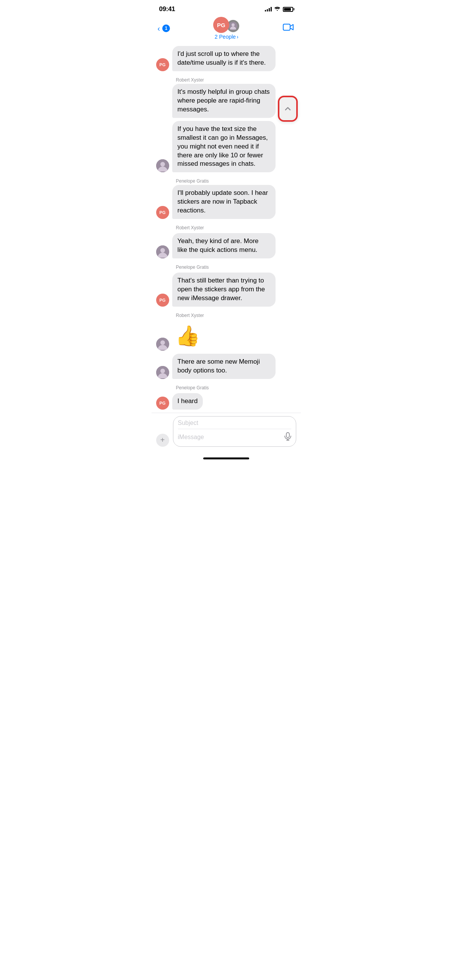 The width and height of the screenshot is (452, 980). What do you see at coordinates (224, 59) in the screenshot?
I see `message-bubble: I'd just scroll up to where the date/tim…` at bounding box center [224, 59].